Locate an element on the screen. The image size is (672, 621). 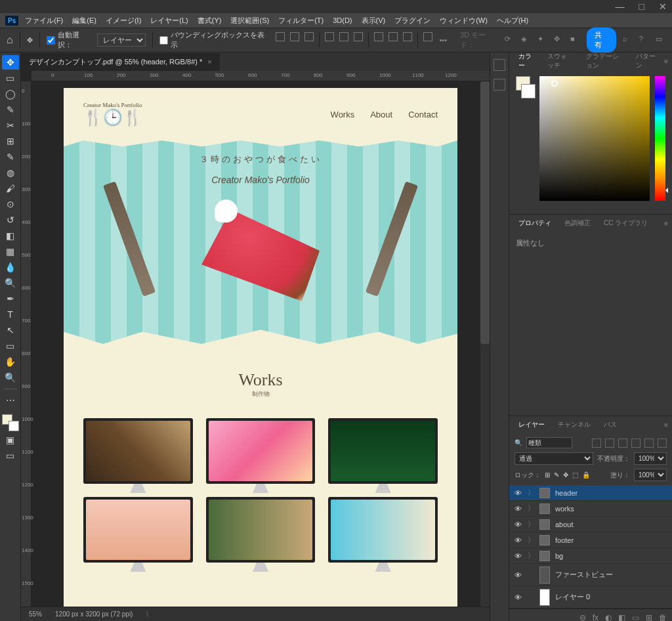
menu-layer: レイヤー(L) is located at coordinates (169, 21).